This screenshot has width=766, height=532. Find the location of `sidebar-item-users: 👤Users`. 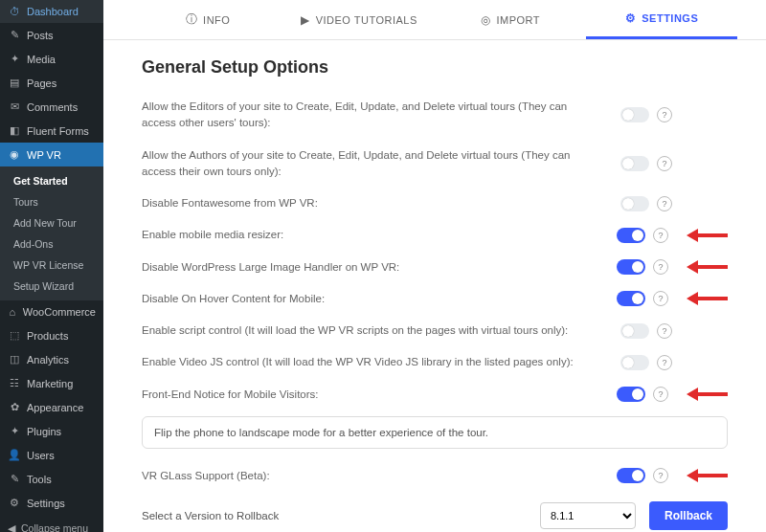

sidebar-item-users: 👤Users is located at coordinates (52, 455).